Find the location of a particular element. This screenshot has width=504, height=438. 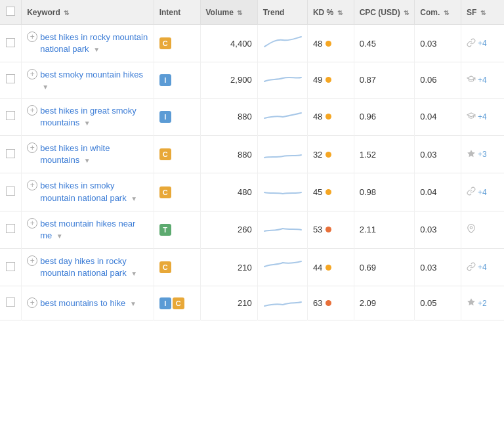

header-cpc: CPC (USD) ⇅ is located at coordinates (385, 12).